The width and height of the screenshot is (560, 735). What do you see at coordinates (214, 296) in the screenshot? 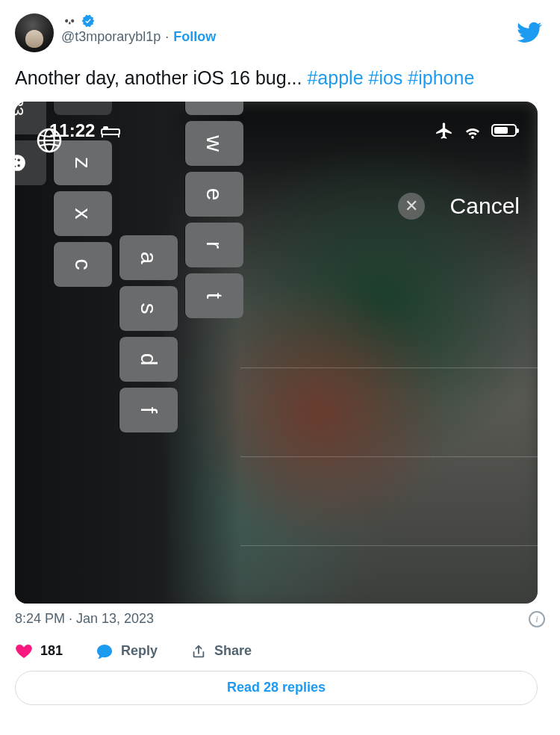
I see `key-t: t` at bounding box center [214, 296].